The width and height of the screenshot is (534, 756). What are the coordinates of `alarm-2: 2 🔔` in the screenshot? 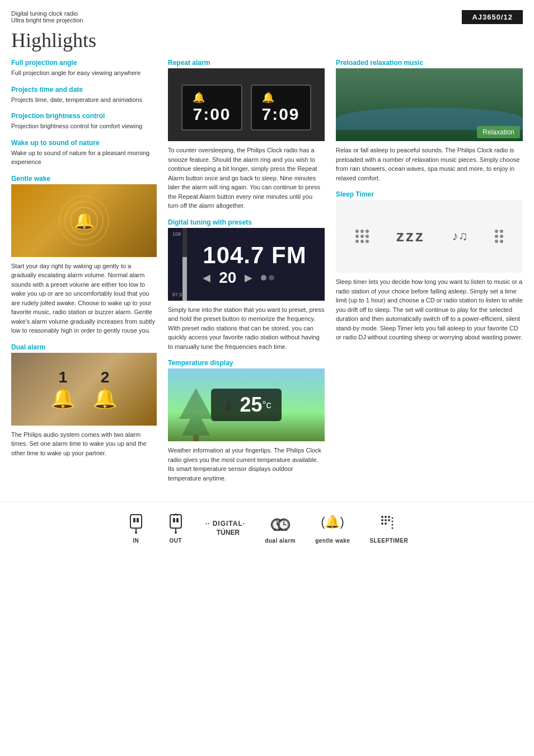 It's located at (105, 389).